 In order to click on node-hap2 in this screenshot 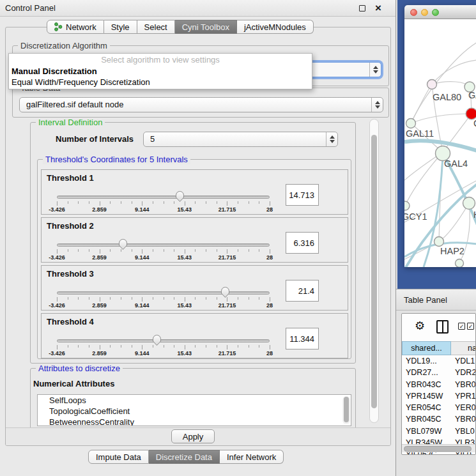, I will do `click(440, 242)`.